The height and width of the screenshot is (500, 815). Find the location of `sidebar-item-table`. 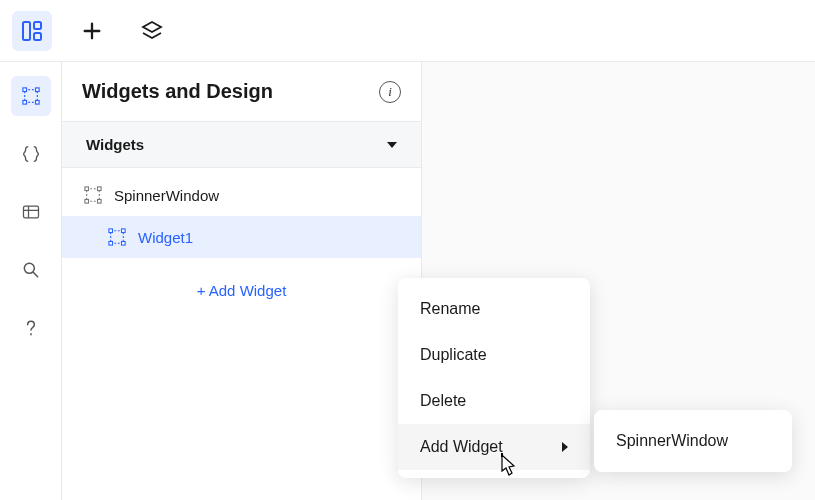

sidebar-item-table is located at coordinates (31, 212).